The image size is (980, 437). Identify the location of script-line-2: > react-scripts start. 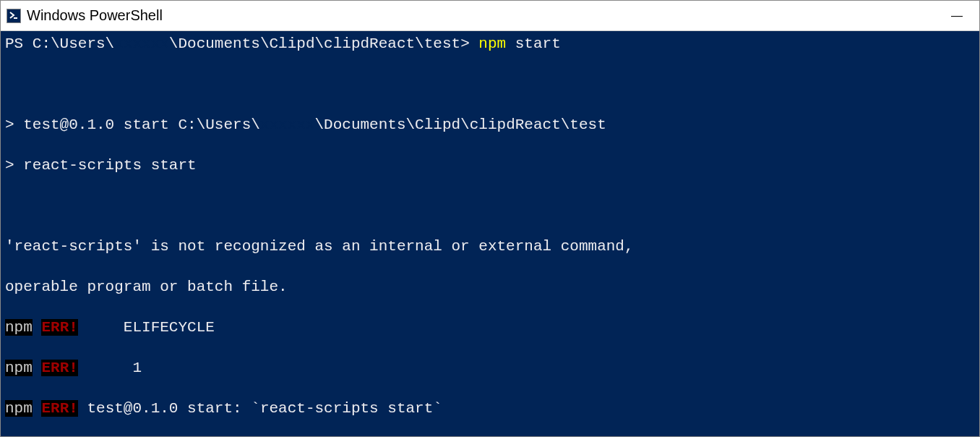
(490, 166).